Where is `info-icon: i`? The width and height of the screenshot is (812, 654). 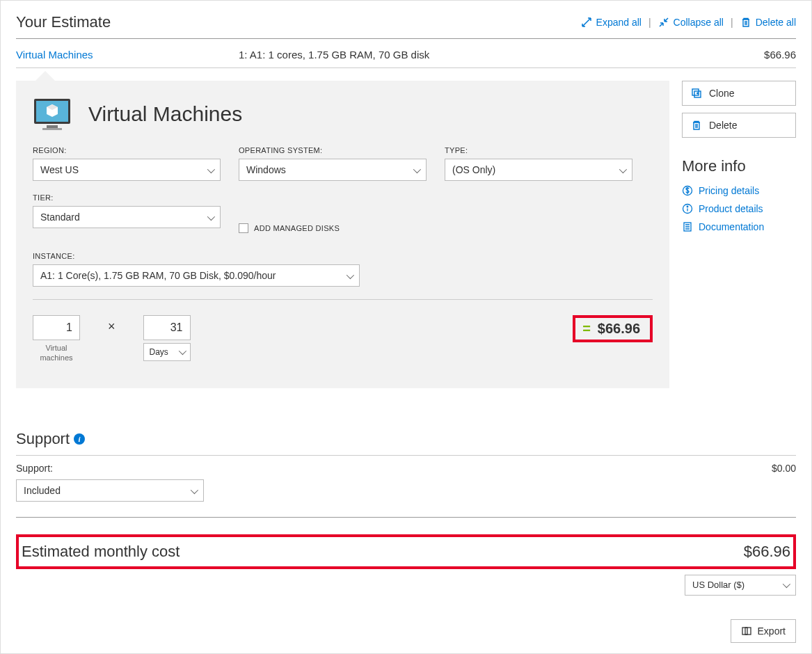 info-icon: i is located at coordinates (79, 439).